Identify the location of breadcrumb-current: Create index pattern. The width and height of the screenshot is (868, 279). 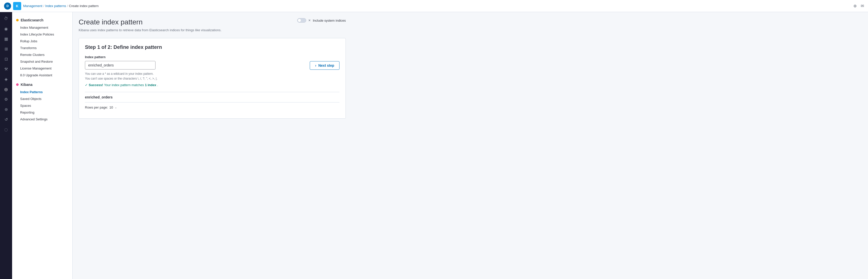
(84, 6).